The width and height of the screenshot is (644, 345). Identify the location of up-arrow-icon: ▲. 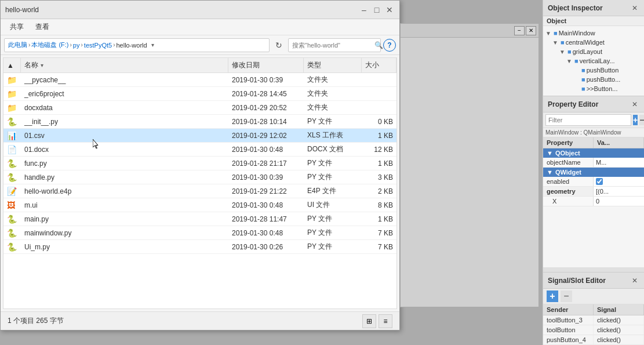
(10, 66).